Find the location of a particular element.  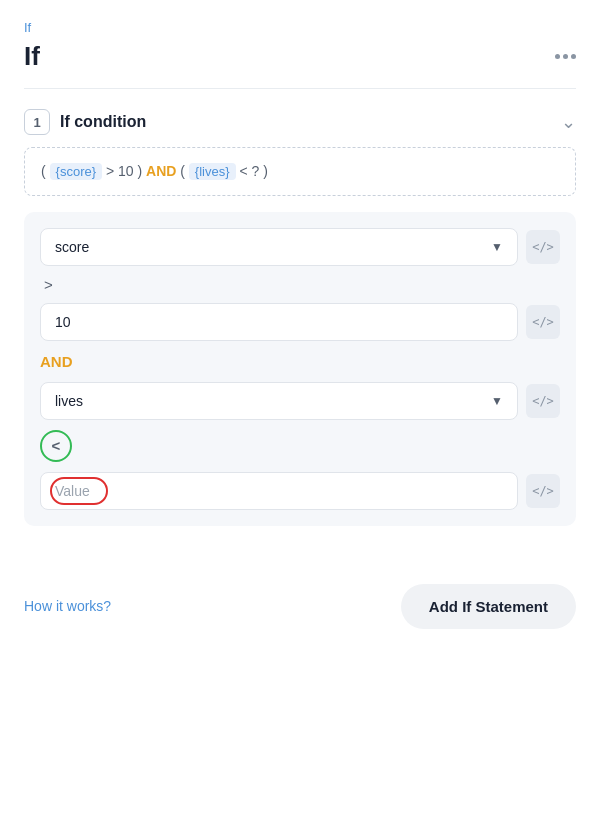

value-placeholder: Value is located at coordinates (72, 491).